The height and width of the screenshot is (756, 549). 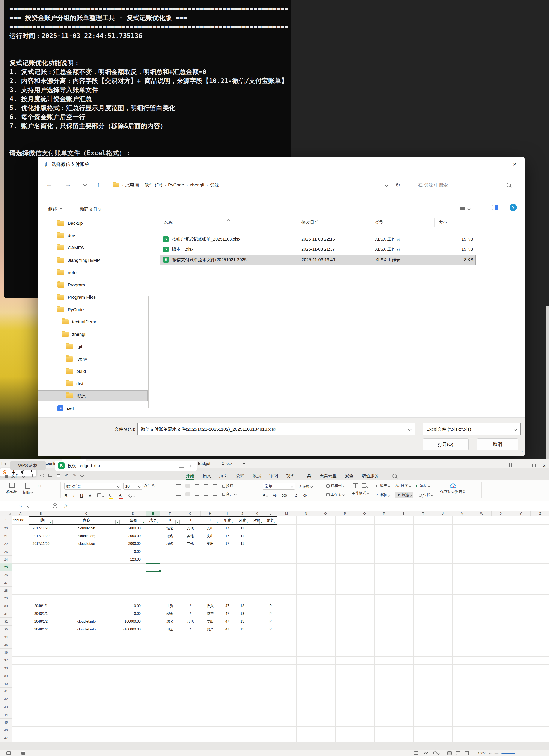 I want to click on cell-J20: 11, so click(x=243, y=528).